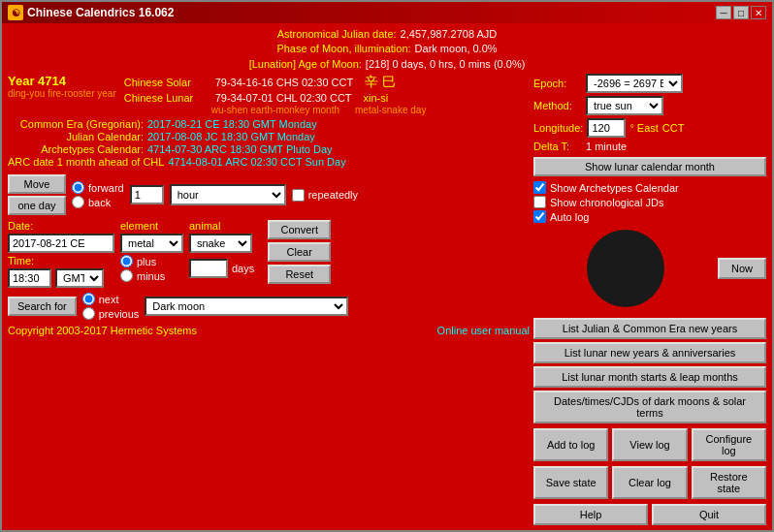 This screenshot has width=774, height=532. Describe the element at coordinates (559, 128) in the screenshot. I see `longitude-label: Longitude:` at that location.